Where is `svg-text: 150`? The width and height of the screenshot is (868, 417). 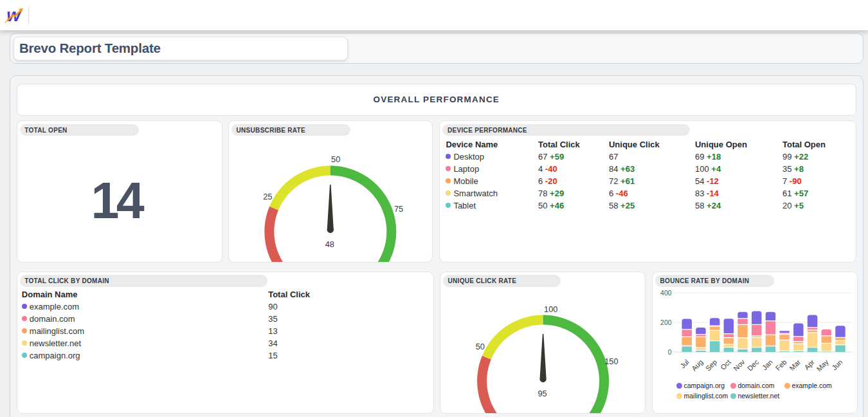 svg-text: 150 is located at coordinates (611, 360).